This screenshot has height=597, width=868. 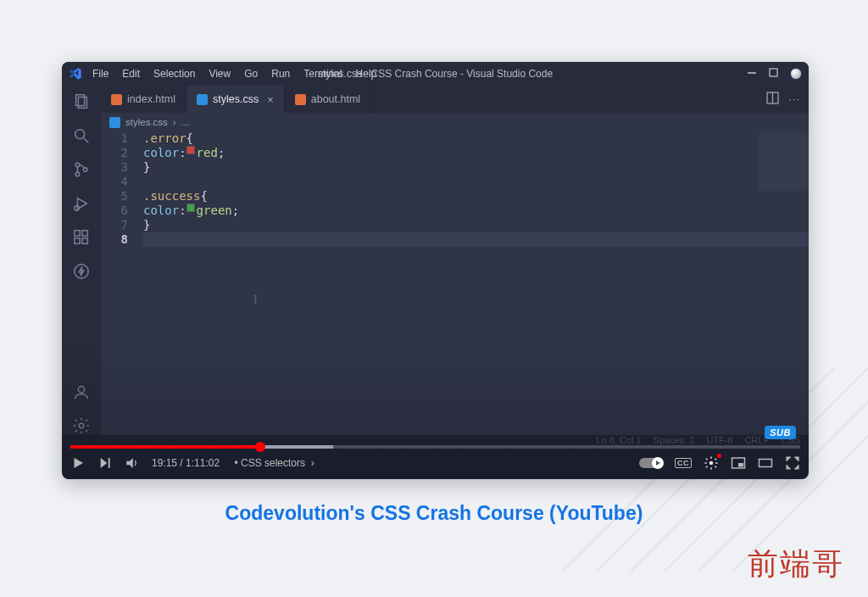 I want to click on search-icon, so click(x=81, y=136).